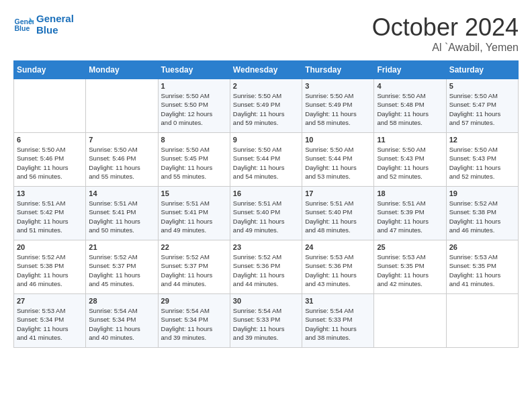 Image resolution: width=532 pixels, height=411 pixels. I want to click on table-row: 16Sunrise: 5:51 AM Sunset: 5:40 PM Dayli…, so click(266, 214).